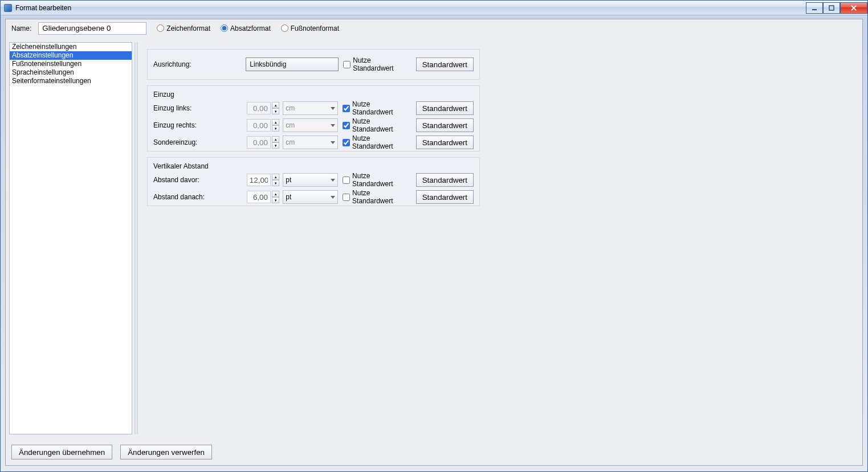  What do you see at coordinates (200, 125) in the screenshot?
I see `setting-label: Einzug rechts:` at bounding box center [200, 125].